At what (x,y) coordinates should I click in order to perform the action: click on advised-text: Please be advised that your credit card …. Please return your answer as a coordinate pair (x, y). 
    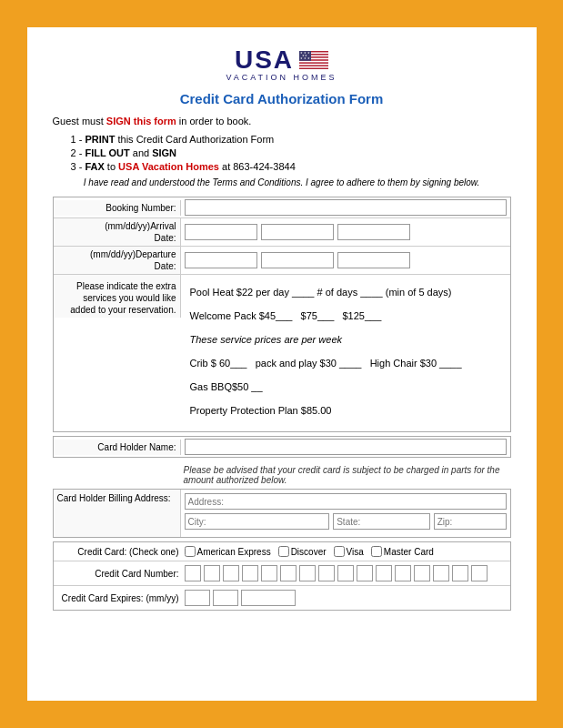
    Looking at the image, I should click on (282, 475).